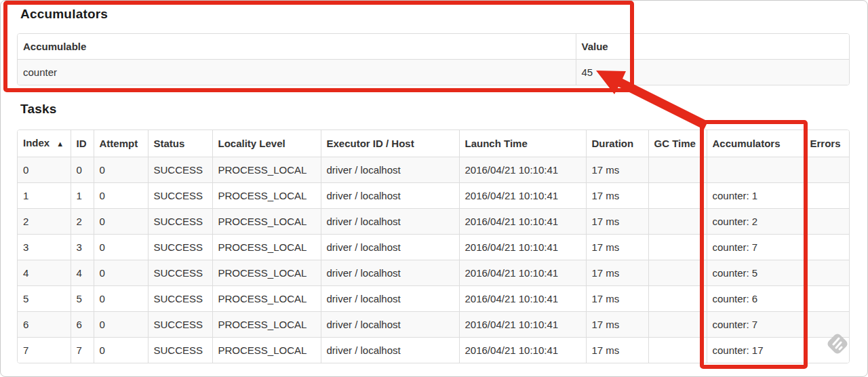 This screenshot has height=377, width=868. Describe the element at coordinates (434, 351) in the screenshot. I see `table-row: 770SUCCESSPROCESS_LOCALdriver / localhos…` at that location.